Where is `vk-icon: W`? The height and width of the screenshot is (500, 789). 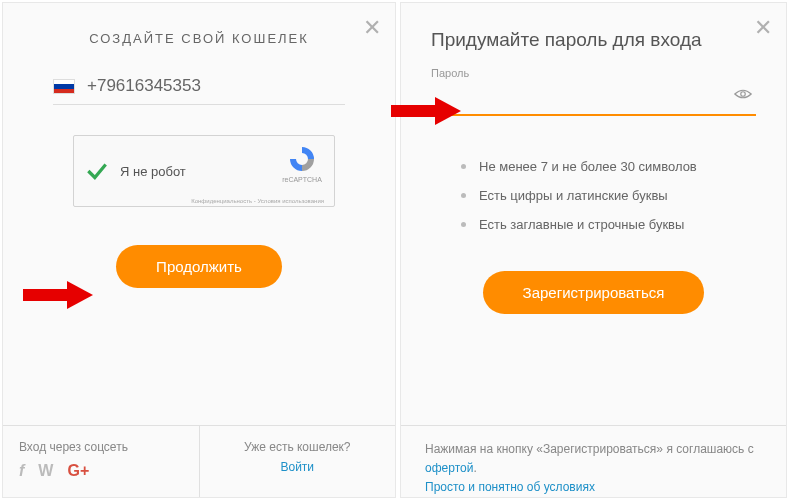
vk-icon: W is located at coordinates (46, 471).